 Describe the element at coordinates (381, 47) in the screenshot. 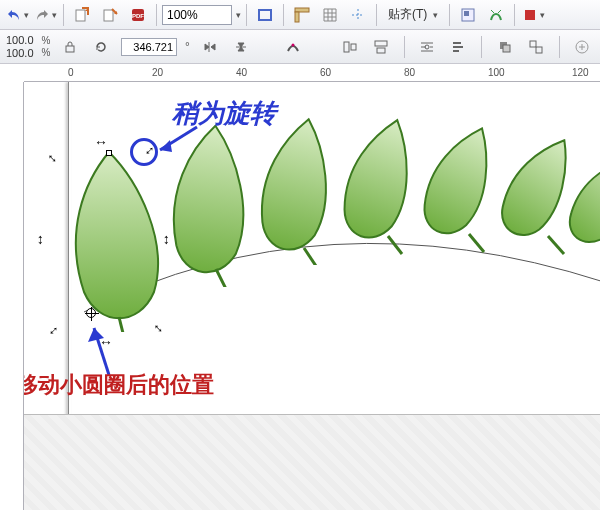

I see `align-c-icon` at that location.